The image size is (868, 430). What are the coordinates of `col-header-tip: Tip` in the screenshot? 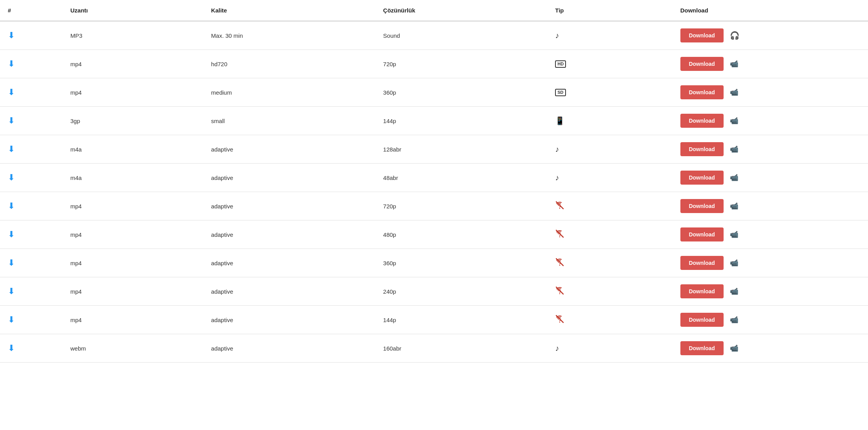 It's located at (610, 11).